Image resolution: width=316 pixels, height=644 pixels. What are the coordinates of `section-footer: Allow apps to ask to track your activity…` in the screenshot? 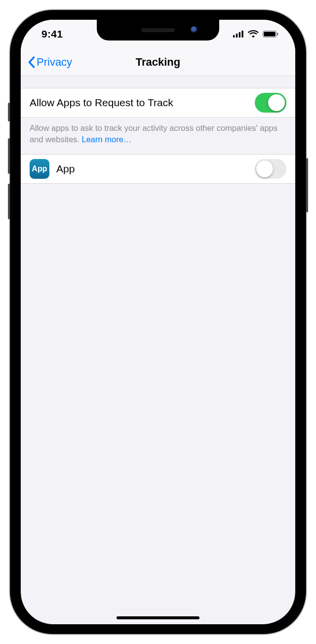 It's located at (158, 136).